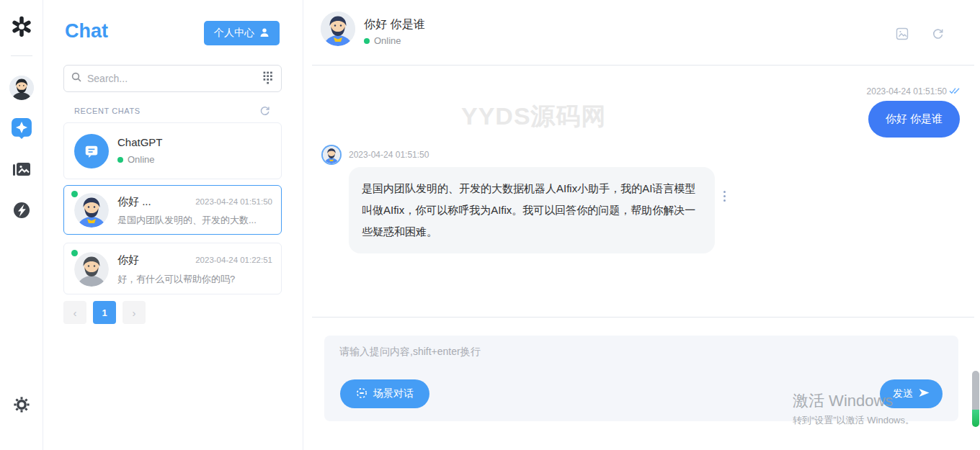 This screenshot has height=450, width=980. What do you see at coordinates (86, 32) in the screenshot?
I see `panel-title: Chat` at bounding box center [86, 32].